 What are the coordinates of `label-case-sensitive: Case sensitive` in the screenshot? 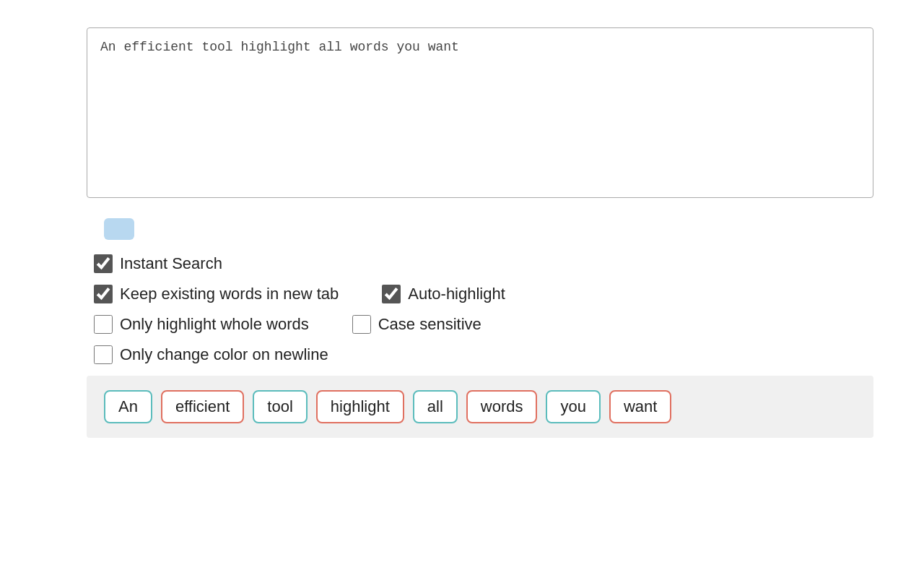 It's located at (417, 324).